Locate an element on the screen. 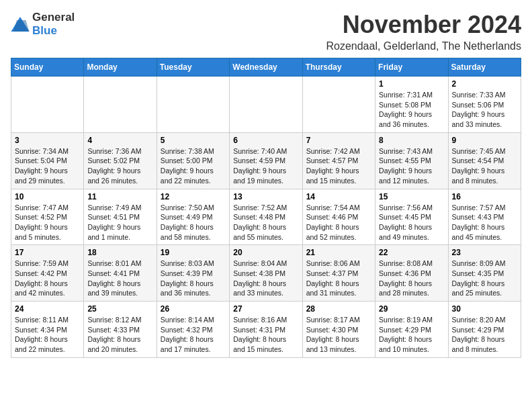  day-number: 22 is located at coordinates (411, 253).